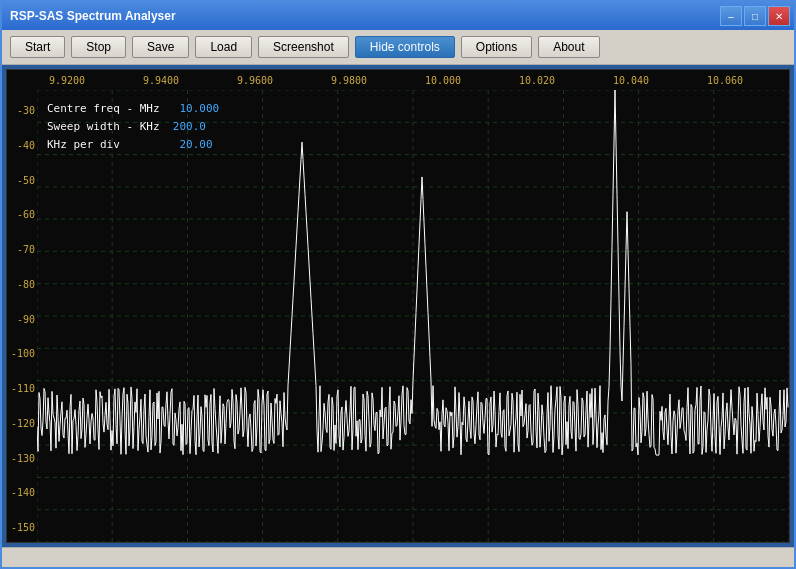 The image size is (796, 569). Describe the element at coordinates (104, 108) in the screenshot. I see `centre-freq-label: Centre freq - MHz` at that location.